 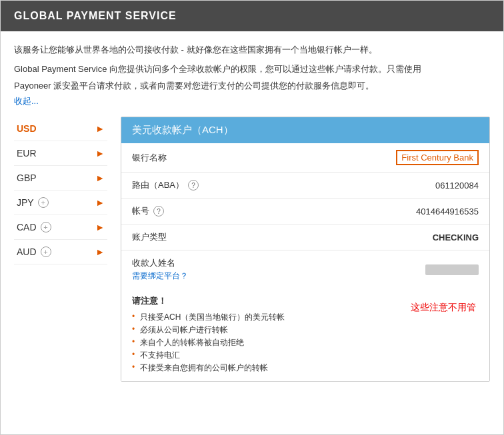 What do you see at coordinates (158, 185) in the screenshot?
I see `routing-label-text: 路由（ABA）` at bounding box center [158, 185].